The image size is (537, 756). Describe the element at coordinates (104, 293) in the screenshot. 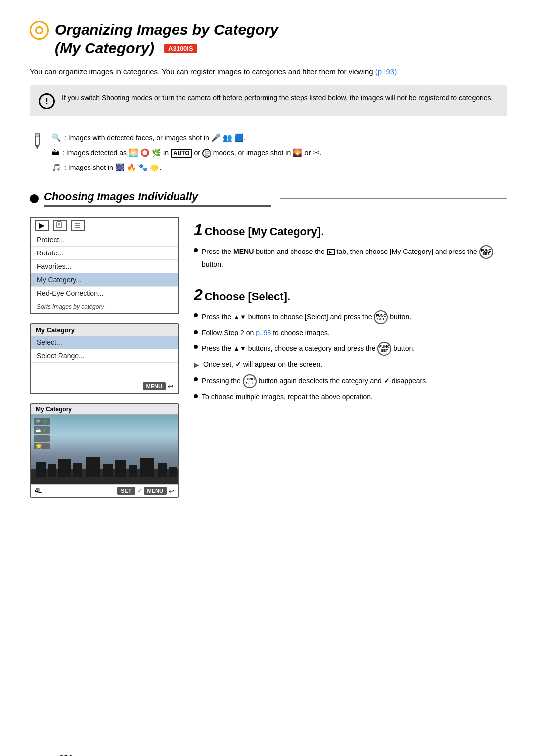

I see `menu-item-red-eye: Red-Eye Correction...` at that location.